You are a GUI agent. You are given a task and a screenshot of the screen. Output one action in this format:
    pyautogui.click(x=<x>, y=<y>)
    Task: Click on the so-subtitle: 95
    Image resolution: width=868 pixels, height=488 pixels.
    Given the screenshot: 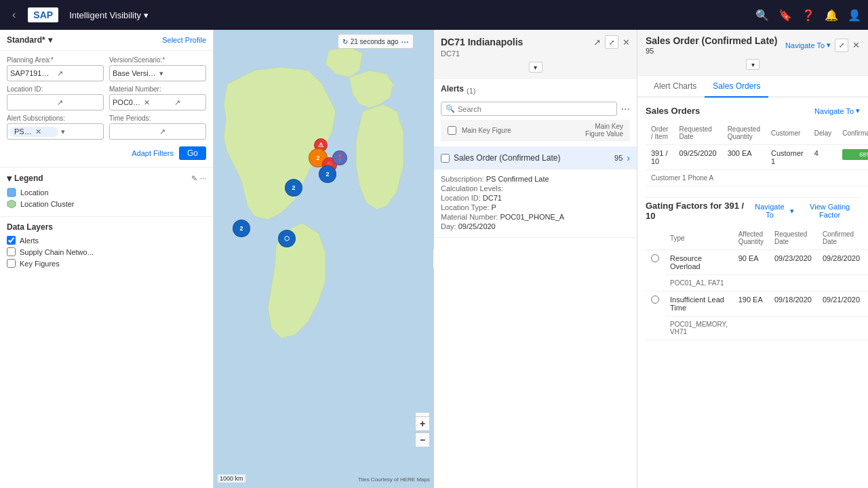 What is the action you would take?
    pyautogui.click(x=712, y=51)
    